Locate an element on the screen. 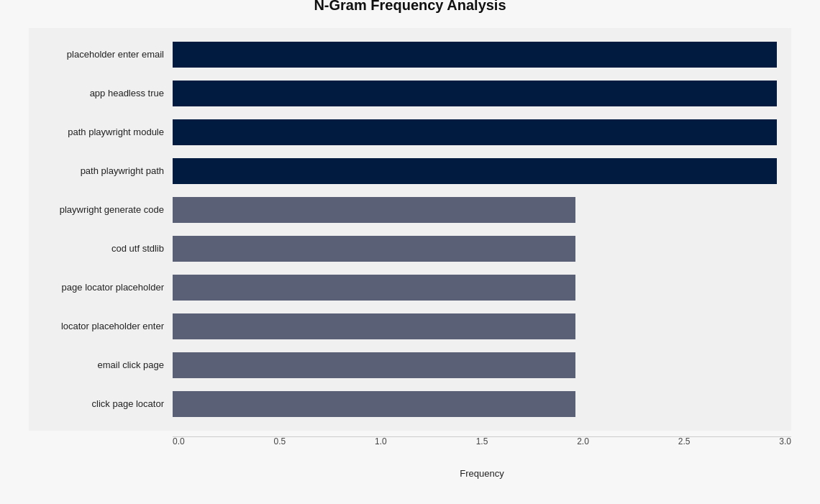 This screenshot has height=504, width=820. x-tick: 0.5 is located at coordinates (281, 441).